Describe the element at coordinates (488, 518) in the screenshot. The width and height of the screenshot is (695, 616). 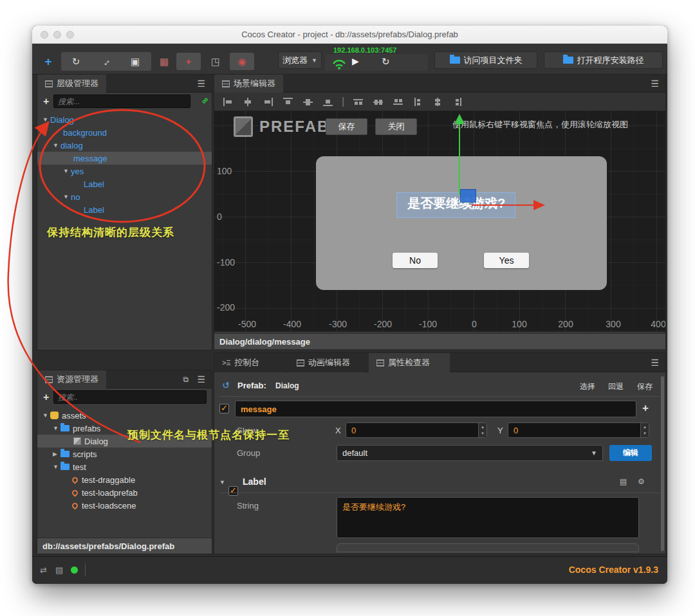
I see `label-string-textarea: 是否要继续游戏?` at that location.